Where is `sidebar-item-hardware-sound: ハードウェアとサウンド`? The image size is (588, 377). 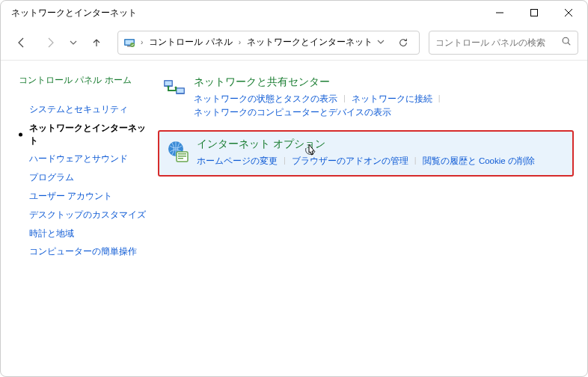
sidebar-item-hardware-sound: ハードウェアとサウンド is located at coordinates (85, 159).